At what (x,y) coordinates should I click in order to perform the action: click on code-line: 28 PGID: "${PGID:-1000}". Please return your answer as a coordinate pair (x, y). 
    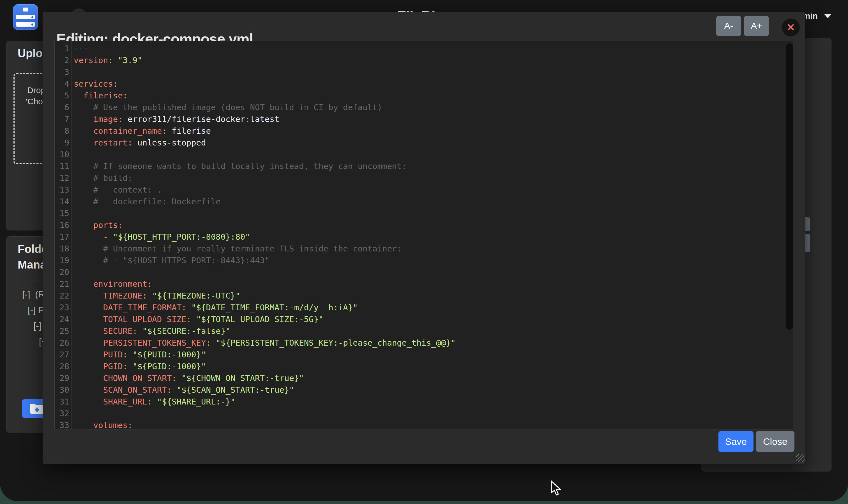
    Looking at the image, I should click on (424, 366).